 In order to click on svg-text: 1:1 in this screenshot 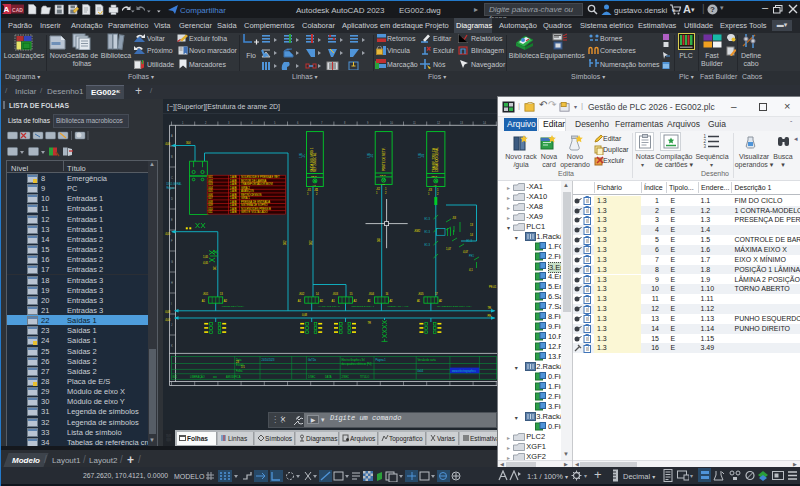, I will do `click(243, 367)`.